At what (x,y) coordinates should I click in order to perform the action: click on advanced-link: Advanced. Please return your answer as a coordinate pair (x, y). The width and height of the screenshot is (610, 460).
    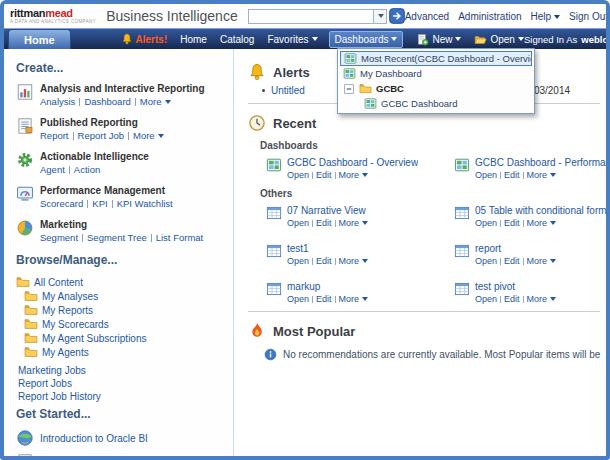
    Looking at the image, I should click on (427, 16).